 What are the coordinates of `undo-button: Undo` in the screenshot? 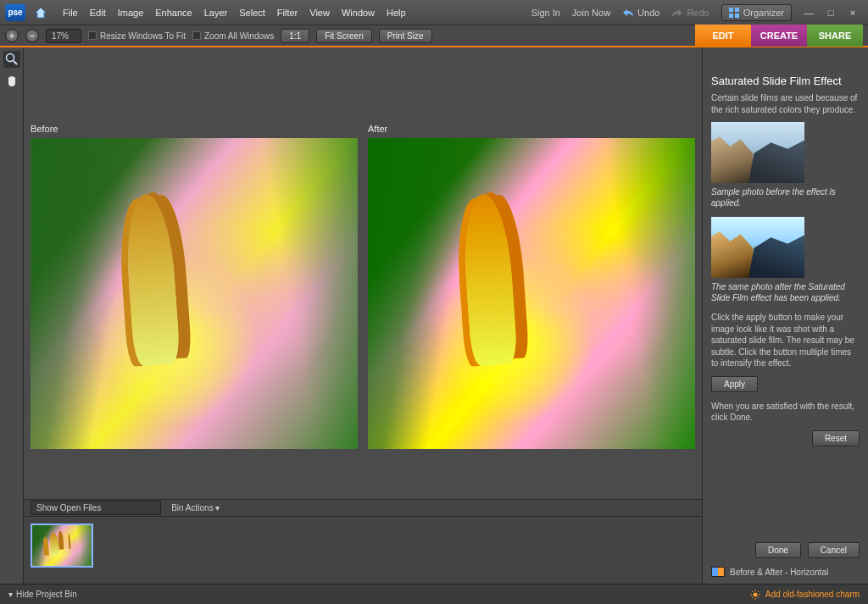 It's located at (641, 13).